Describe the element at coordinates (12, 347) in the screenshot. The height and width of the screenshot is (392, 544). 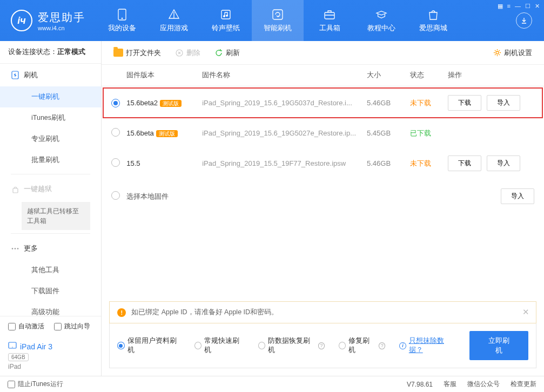
I see `ipad-icon` at that location.